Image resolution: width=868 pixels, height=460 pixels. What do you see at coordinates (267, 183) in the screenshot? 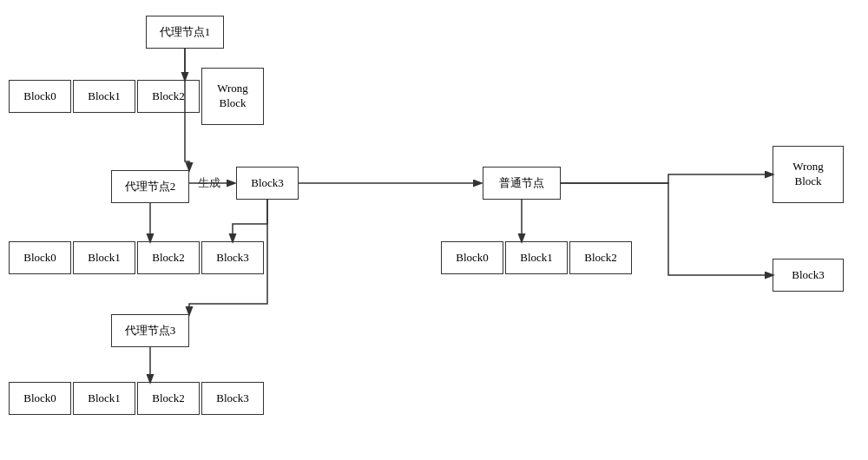
I see `block3-center: Block3` at bounding box center [267, 183].